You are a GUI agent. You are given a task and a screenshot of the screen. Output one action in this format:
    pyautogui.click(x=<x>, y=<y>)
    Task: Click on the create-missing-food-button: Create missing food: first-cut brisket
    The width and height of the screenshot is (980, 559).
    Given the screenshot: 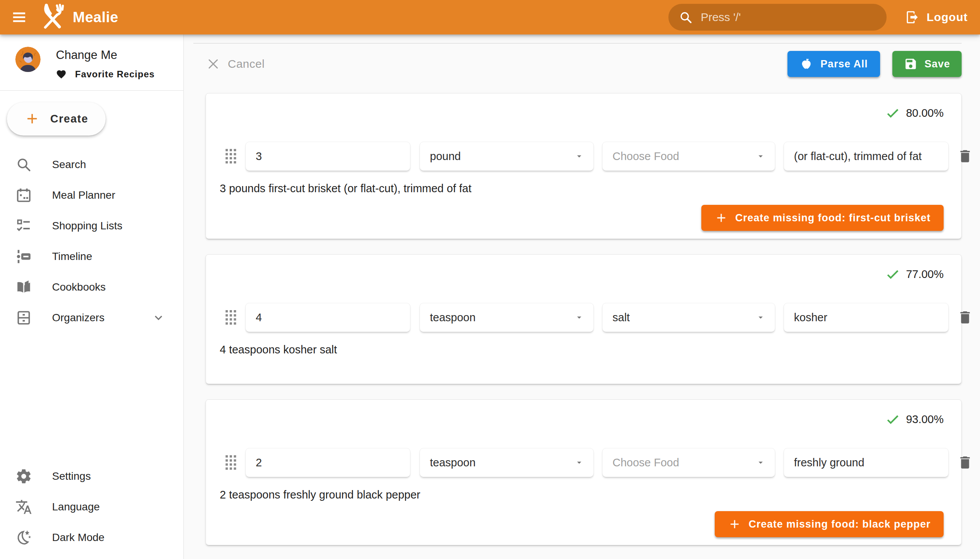 What is the action you would take?
    pyautogui.click(x=822, y=218)
    